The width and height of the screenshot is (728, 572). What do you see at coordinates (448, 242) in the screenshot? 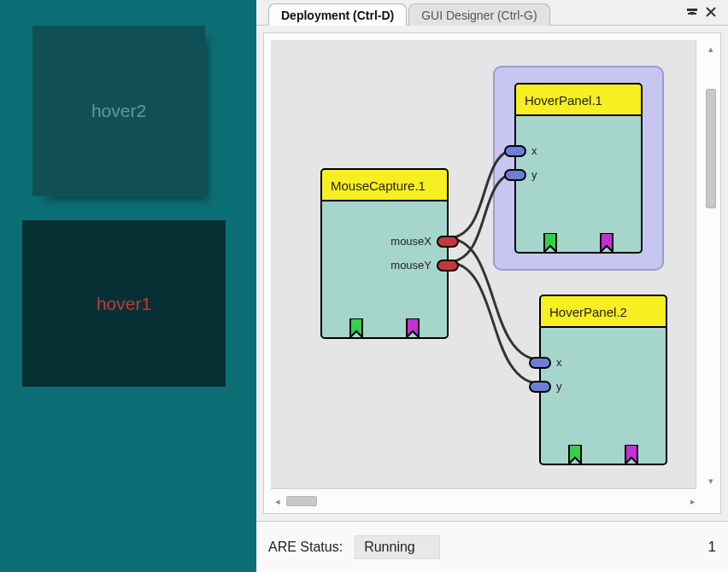
I see `port-out-mousex` at bounding box center [448, 242].